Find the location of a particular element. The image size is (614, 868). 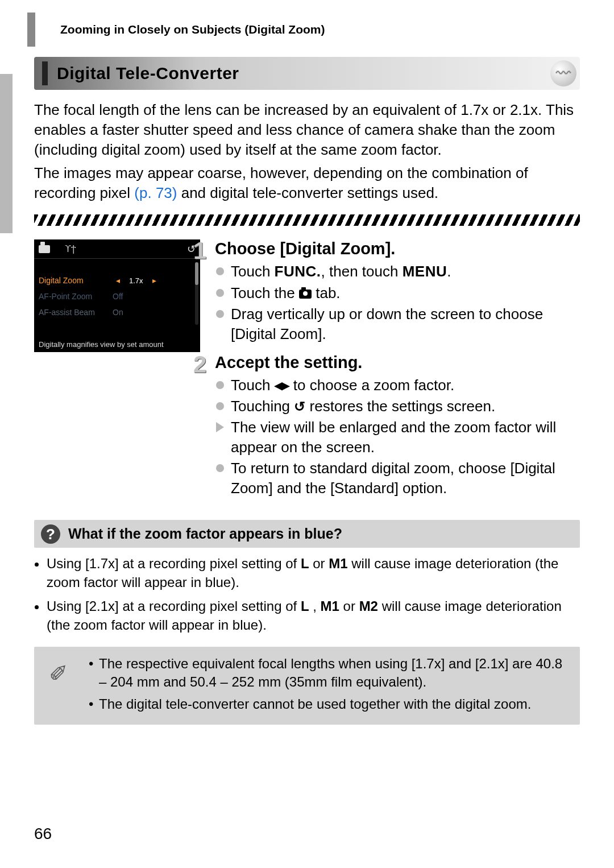

t: Using [2.1x] at a recording pixel settin… is located at coordinates (174, 606).